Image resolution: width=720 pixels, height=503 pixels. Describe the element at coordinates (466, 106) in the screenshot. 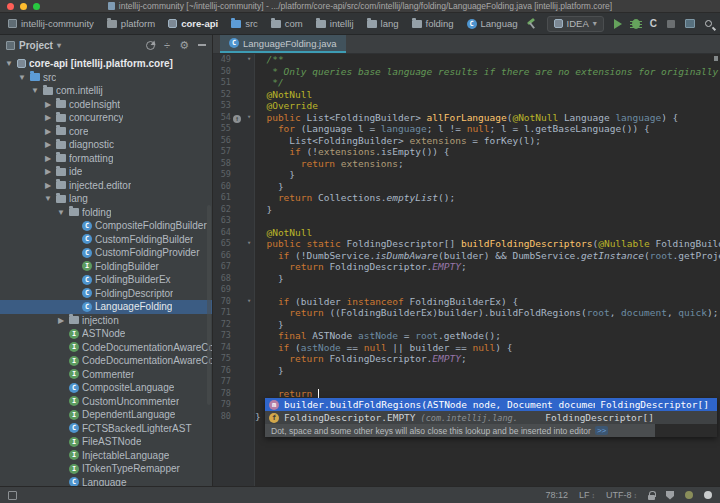

I see `code-line: 53 @Override` at that location.